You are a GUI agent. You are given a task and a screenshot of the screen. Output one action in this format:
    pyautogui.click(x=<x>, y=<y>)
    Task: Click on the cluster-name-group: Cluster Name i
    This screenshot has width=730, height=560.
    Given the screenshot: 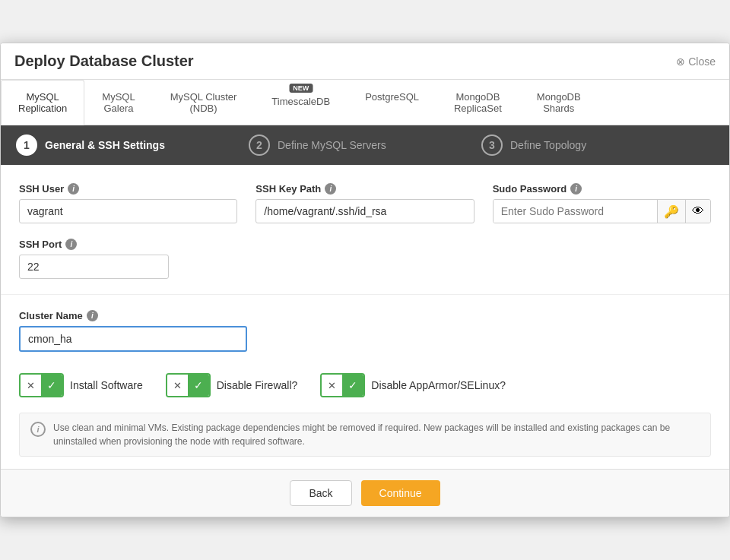 What is the action you would take?
    pyautogui.click(x=133, y=331)
    